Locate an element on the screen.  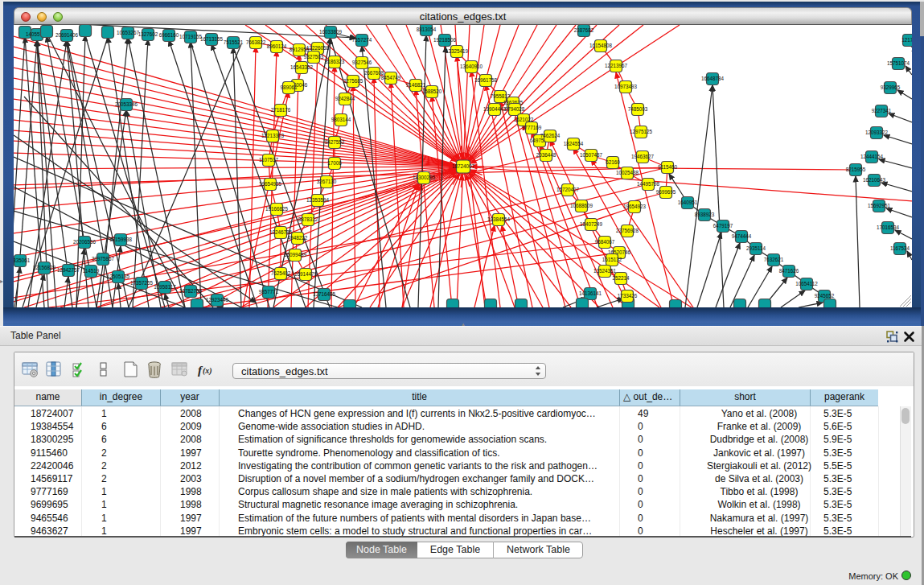
svg-text: 20053346 is located at coordinates (127, 105).